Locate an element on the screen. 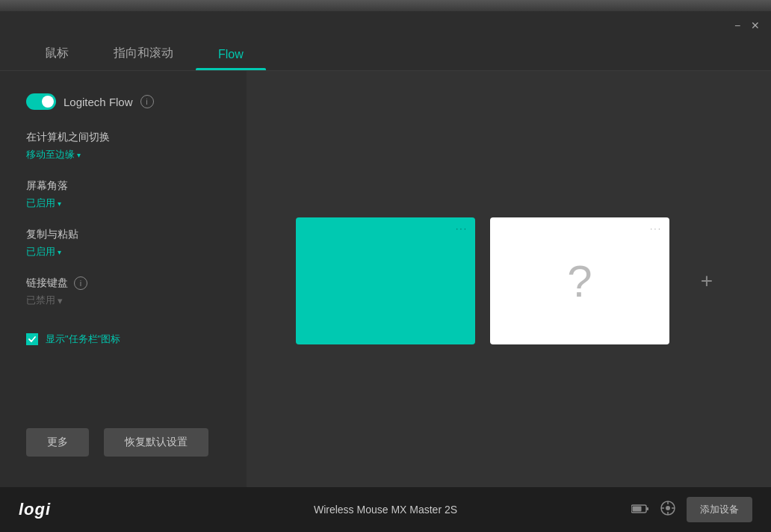  screen-corner-section: 屏幕角落 已启用 ▾ is located at coordinates (123, 194).